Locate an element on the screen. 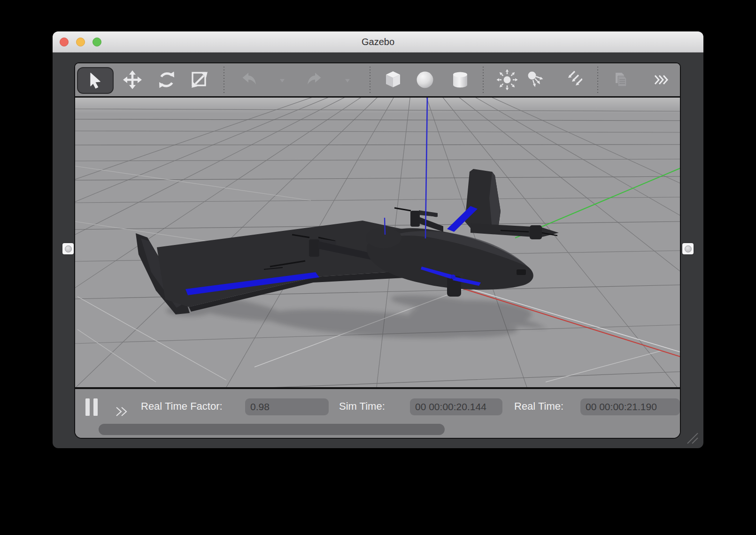 The width and height of the screenshot is (756, 535). real-time-label: Real Time: is located at coordinates (539, 406).